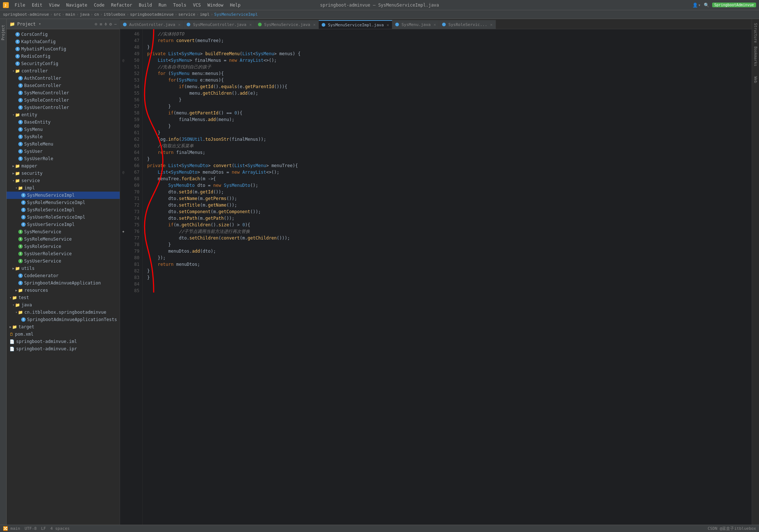  I want to click on tree-item-kaptchaconfig: C KaptchaConfig, so click(63, 42).